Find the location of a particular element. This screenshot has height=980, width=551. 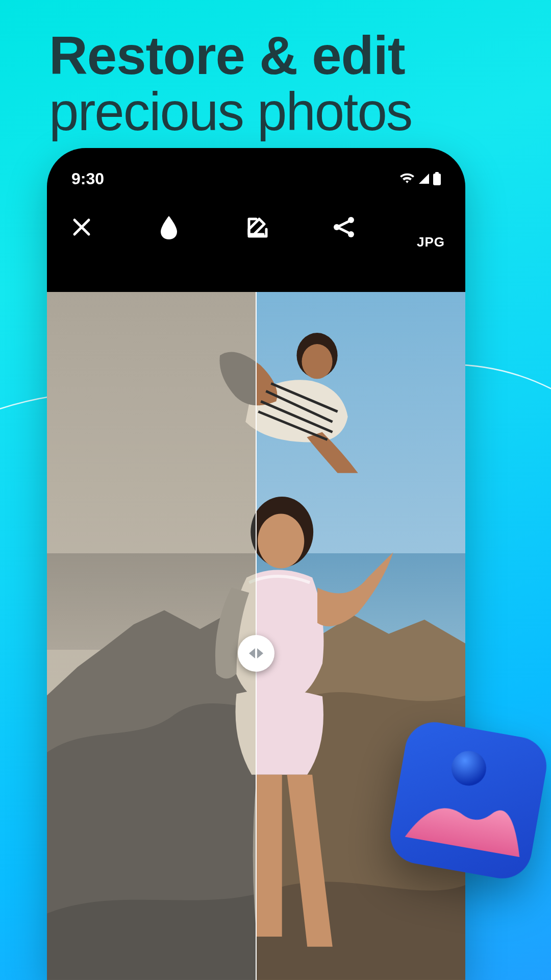

picture-icon is located at coordinates (468, 800).